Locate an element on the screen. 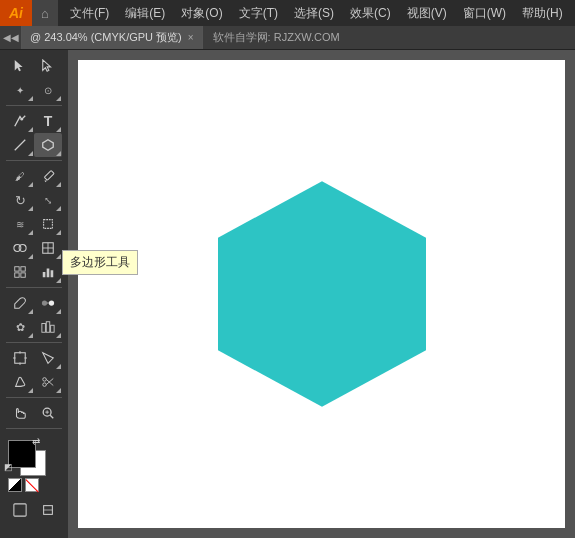 The width and height of the screenshot is (575, 538). toolbar-row-5: 🖌 is located at coordinates (34, 176).